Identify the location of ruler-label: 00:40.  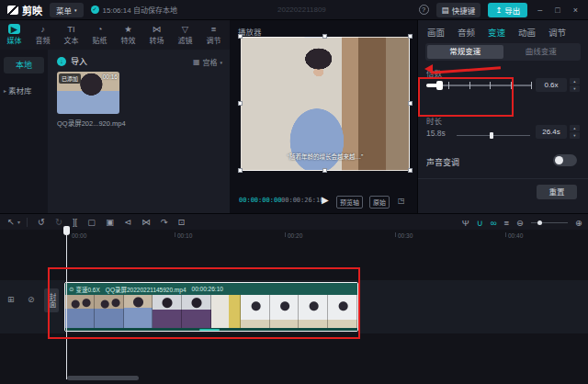
(515, 235).